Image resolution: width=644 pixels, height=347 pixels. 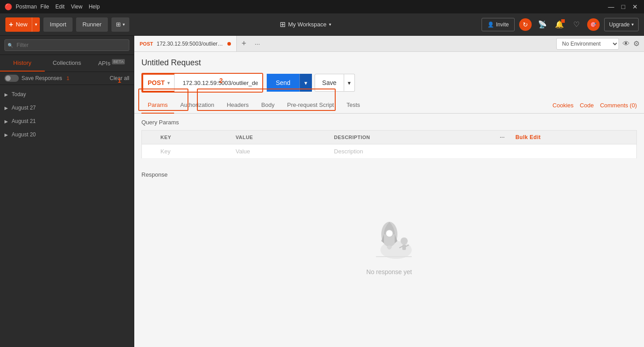 What do you see at coordinates (593, 25) in the screenshot?
I see `profile-button: 🎯` at bounding box center [593, 25].